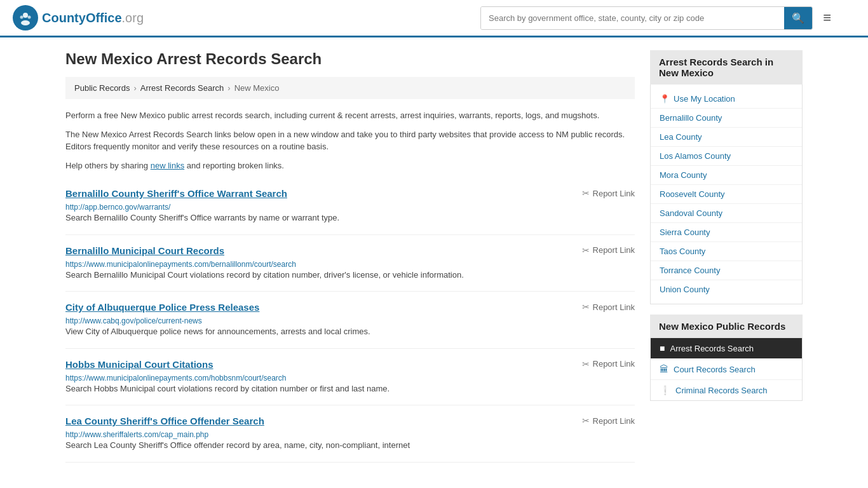  What do you see at coordinates (176, 378) in the screenshot?
I see `result-url-3: https://www.municipalonlinepayments.com/…` at bounding box center [176, 378].